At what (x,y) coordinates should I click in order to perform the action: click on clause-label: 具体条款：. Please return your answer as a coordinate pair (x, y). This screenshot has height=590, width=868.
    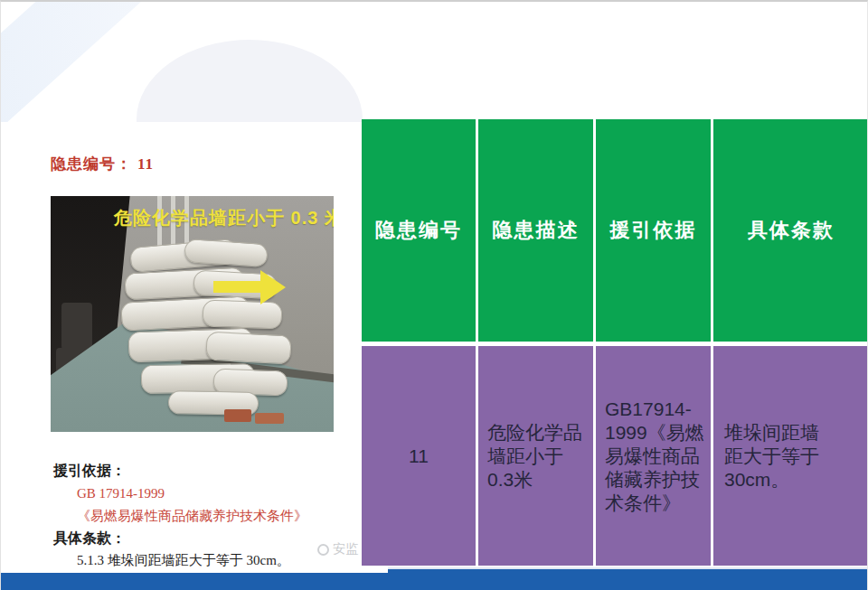
    Looking at the image, I should click on (181, 538).